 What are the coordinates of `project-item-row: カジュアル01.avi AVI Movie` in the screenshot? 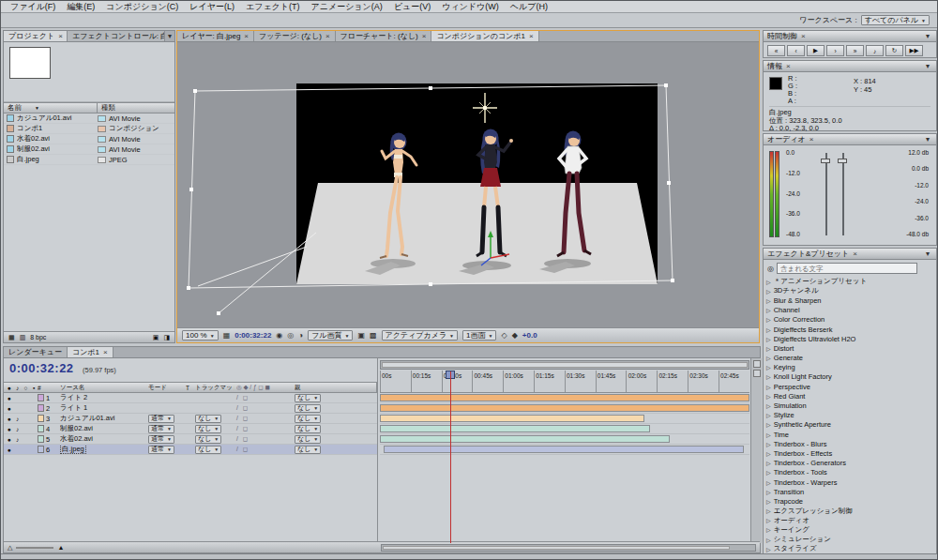 It's located at (89, 118).